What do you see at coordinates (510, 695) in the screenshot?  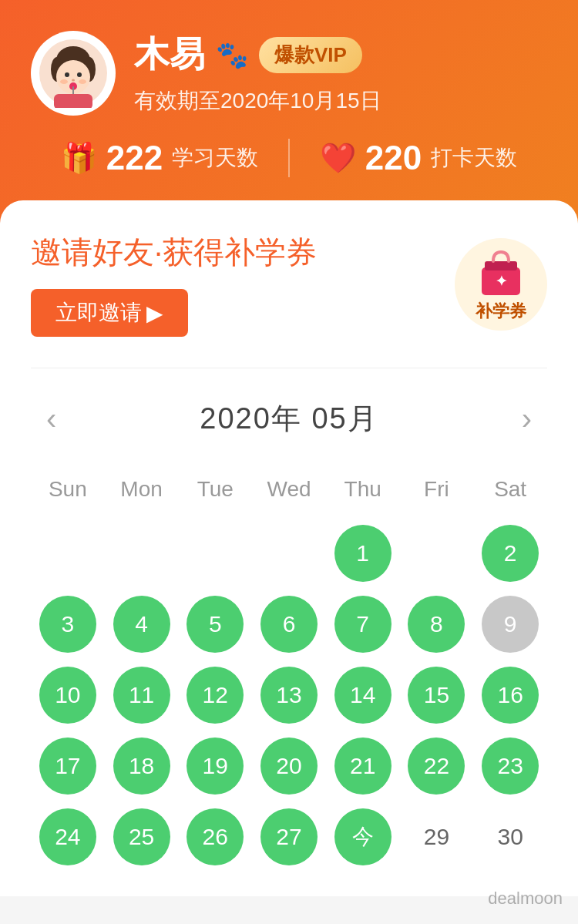 I see `day-circle: 16` at bounding box center [510, 695].